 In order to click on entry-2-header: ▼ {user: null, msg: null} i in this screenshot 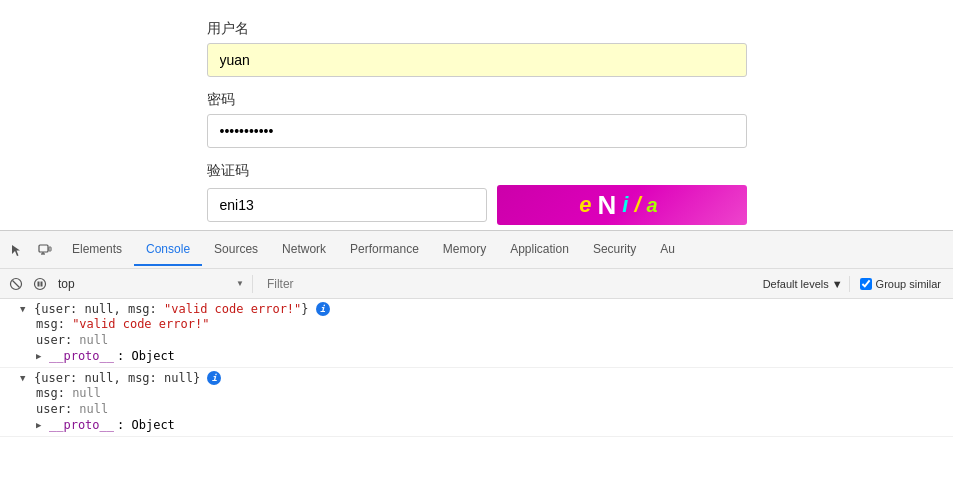, I will do `click(482, 378)`.